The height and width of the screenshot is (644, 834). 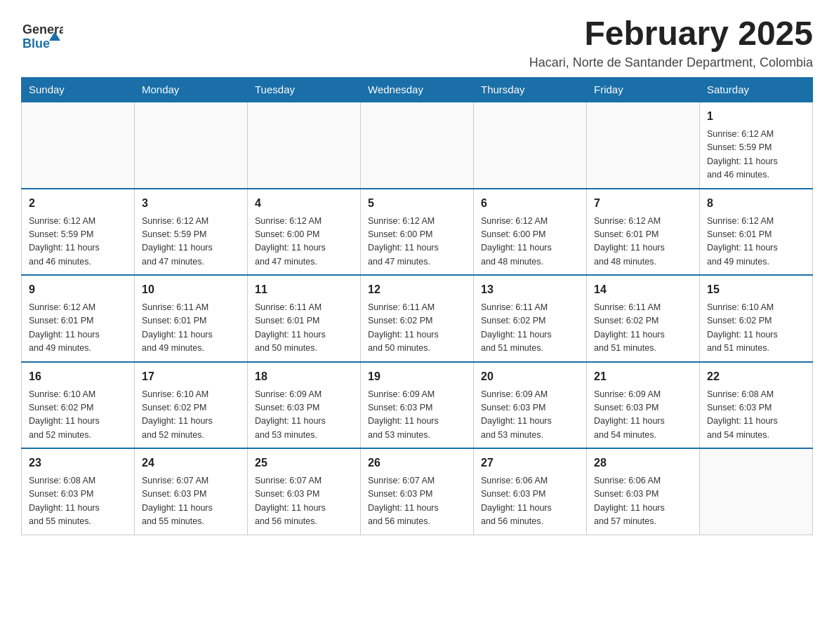 I want to click on day-number: 17, so click(x=191, y=377).